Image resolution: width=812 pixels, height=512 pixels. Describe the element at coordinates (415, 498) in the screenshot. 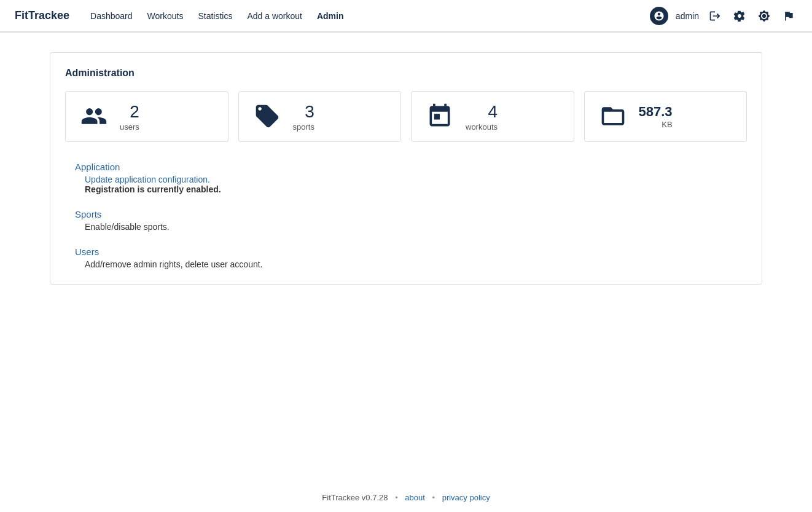

I see `footer-about-link: about` at that location.